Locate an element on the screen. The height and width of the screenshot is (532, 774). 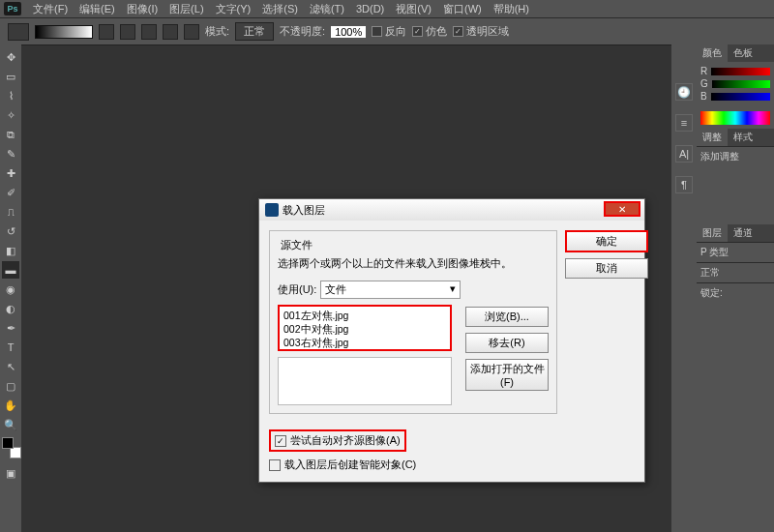
gradient-linear-icon is located at coordinates (106, 32).